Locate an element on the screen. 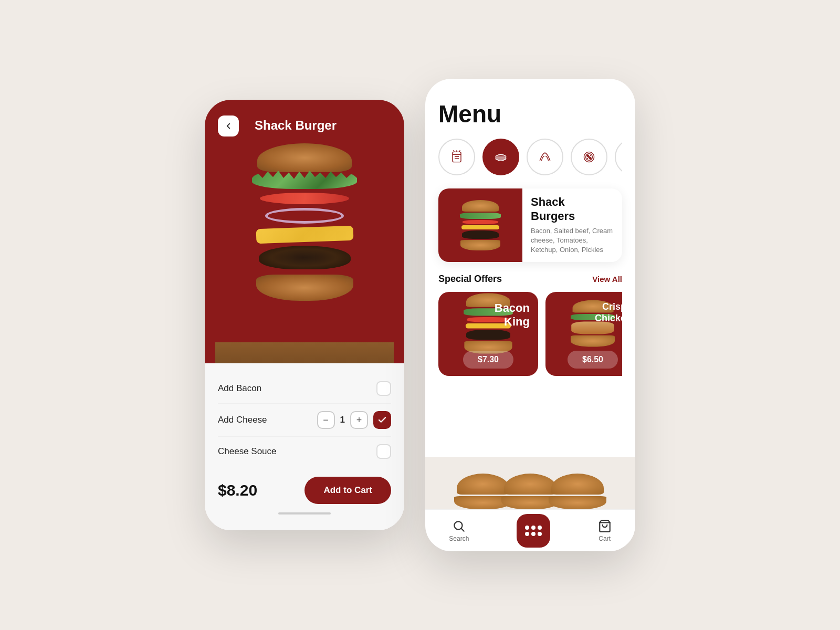 The image size is (840, 630). grid-icon is located at coordinates (533, 531).